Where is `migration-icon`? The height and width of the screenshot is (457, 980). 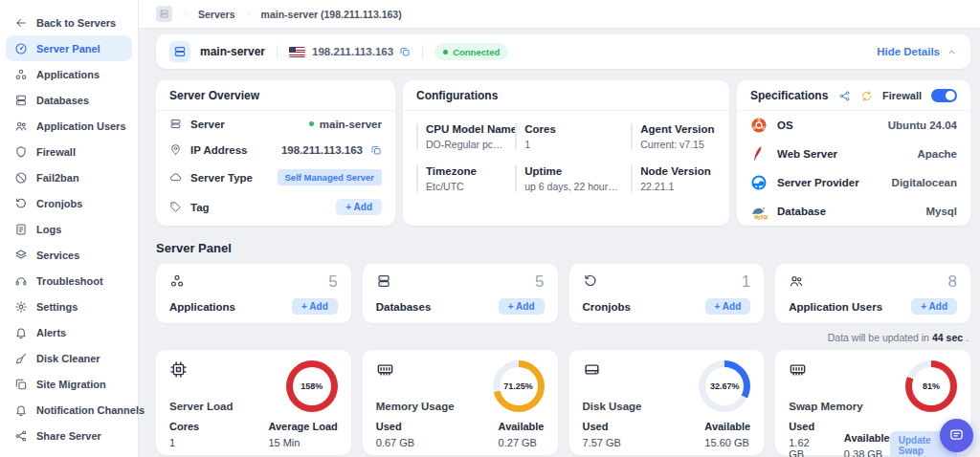
migration-icon is located at coordinates (21, 384).